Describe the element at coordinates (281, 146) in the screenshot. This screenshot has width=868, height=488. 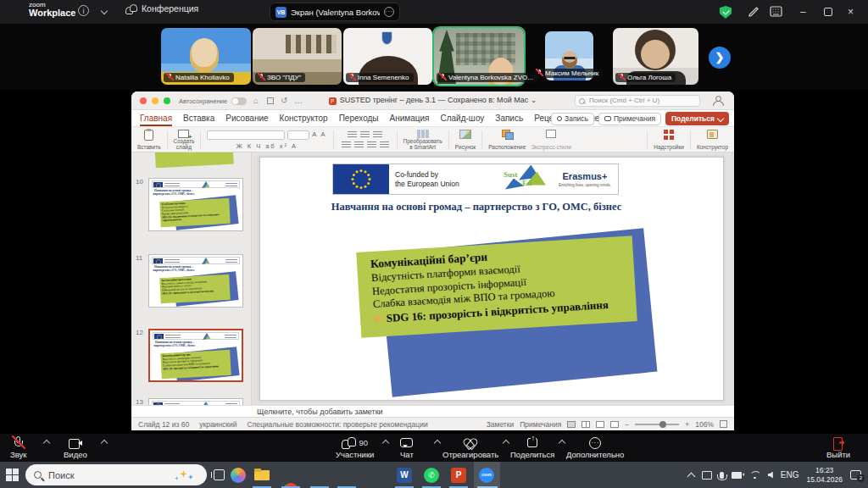
I see `text-effects-buttons: аб х² А` at that location.